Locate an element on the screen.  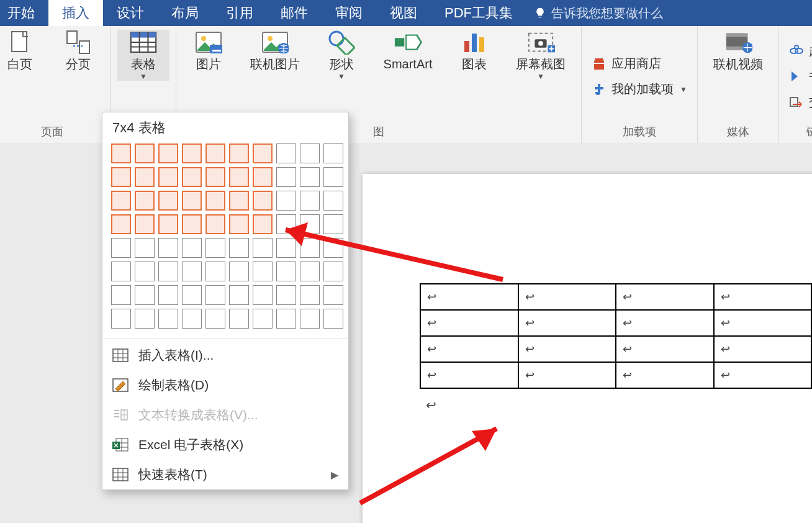
tell-me-search: 告诉我您想要做什么 is located at coordinates (598, 13).